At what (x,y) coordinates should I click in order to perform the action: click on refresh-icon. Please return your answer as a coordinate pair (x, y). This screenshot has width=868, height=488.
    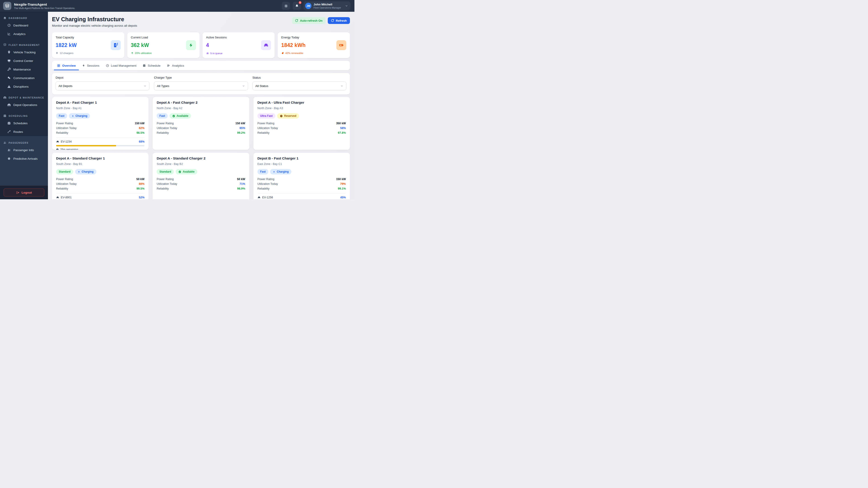
    Looking at the image, I should click on (332, 21).